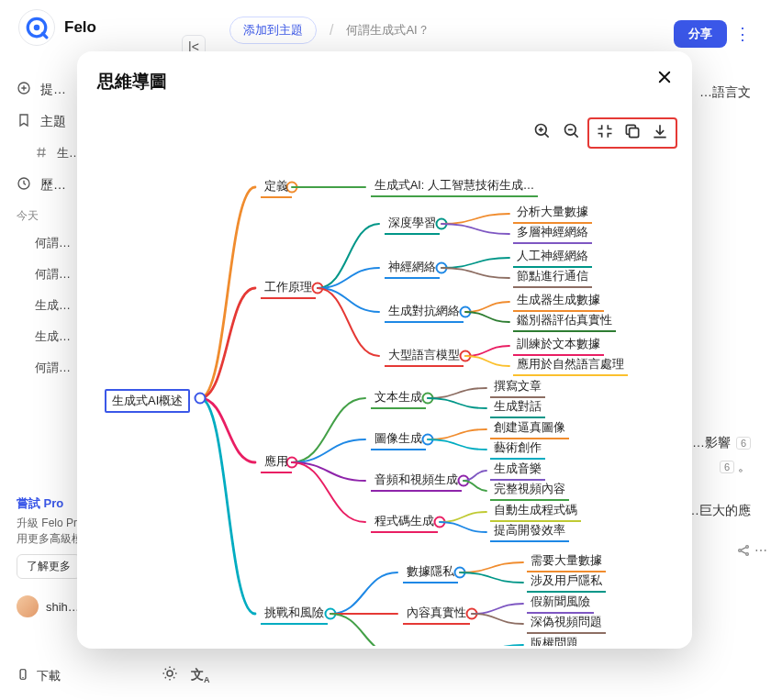  Describe the element at coordinates (735, 467) in the screenshot. I see `body-text-peek: 6 。` at that location.